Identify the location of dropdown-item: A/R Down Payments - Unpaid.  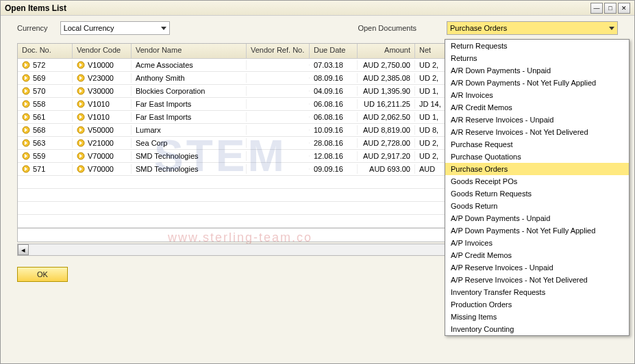
(537, 70).